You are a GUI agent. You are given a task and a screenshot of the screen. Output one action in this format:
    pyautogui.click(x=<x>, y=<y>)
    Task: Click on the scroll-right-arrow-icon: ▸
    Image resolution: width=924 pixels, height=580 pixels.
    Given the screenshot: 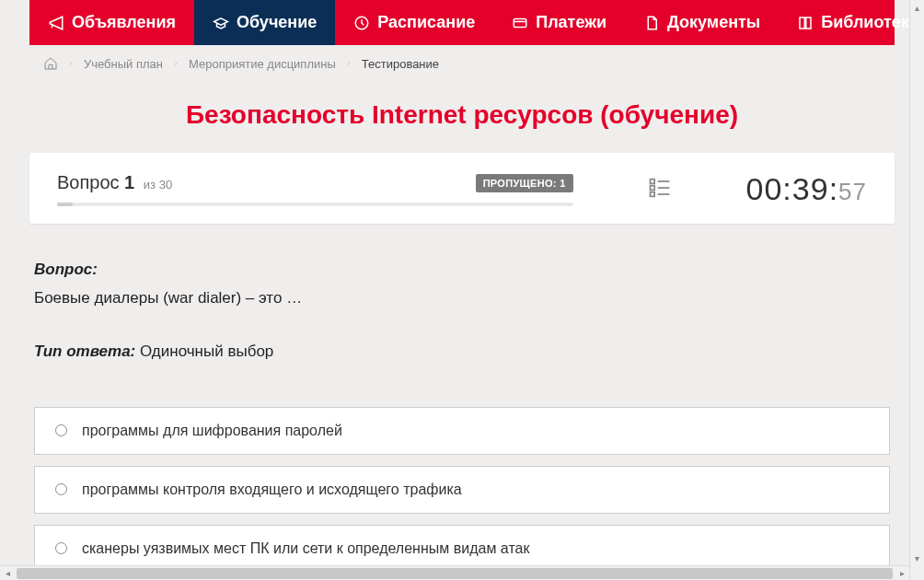 What is the action you would take?
    pyautogui.click(x=902, y=574)
    